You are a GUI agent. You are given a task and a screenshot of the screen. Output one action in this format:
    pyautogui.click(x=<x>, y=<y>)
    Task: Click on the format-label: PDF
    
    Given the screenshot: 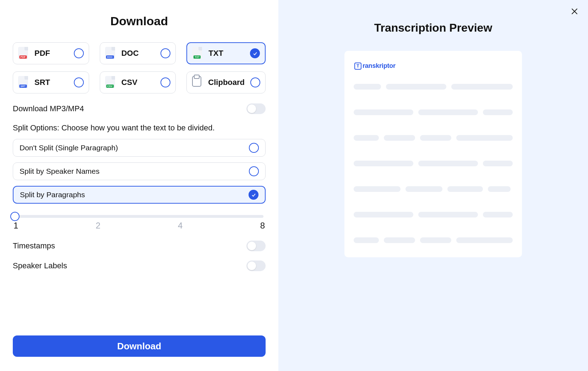 What is the action you would take?
    pyautogui.click(x=51, y=53)
    